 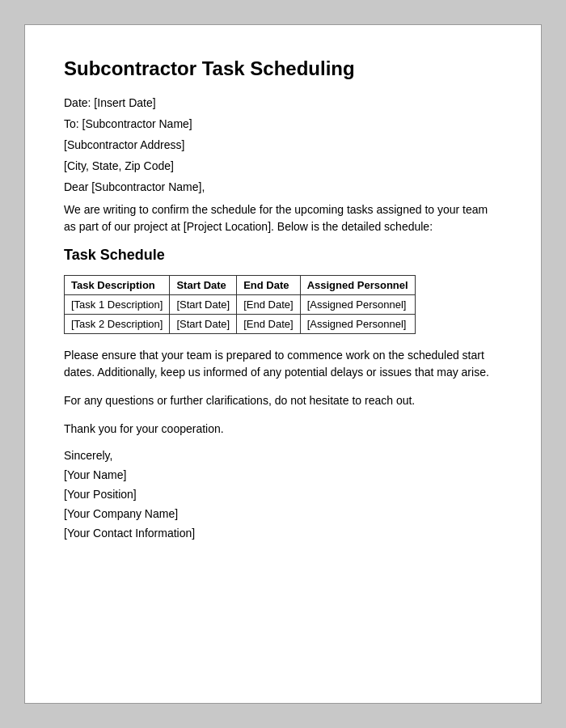 What do you see at coordinates (283, 145) in the screenshot?
I see `address-line: [Subcontractor Address]` at bounding box center [283, 145].